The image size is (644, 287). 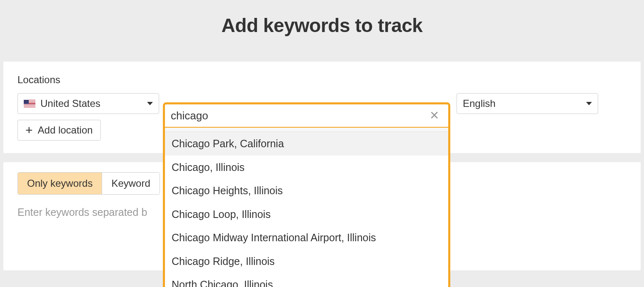 I want to click on autocomplete-item: Chicago, Illinois, so click(x=307, y=167).